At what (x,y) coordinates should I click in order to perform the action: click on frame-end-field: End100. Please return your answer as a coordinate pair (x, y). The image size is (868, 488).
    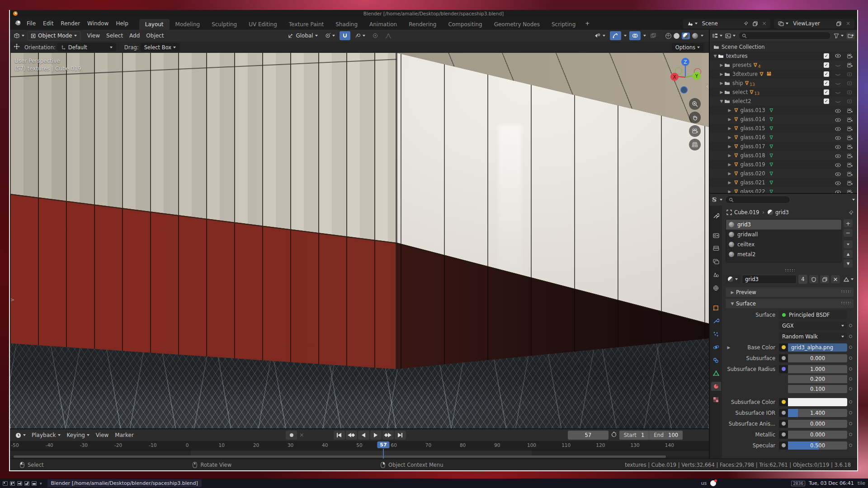
    Looking at the image, I should click on (666, 435).